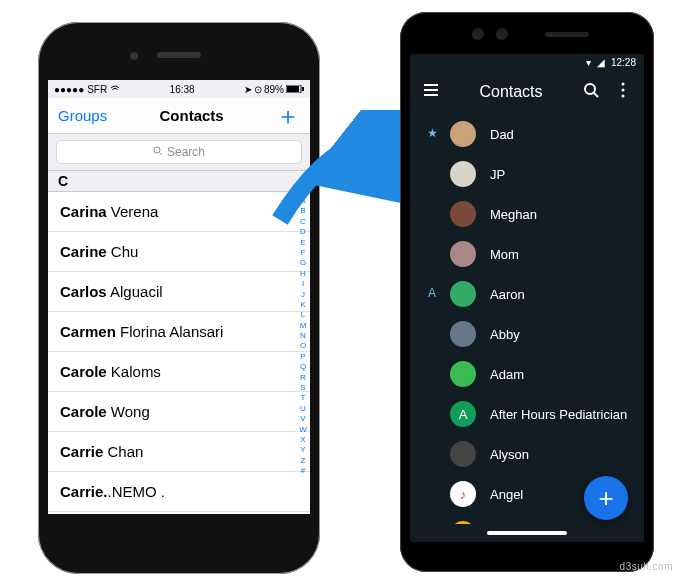 The height and width of the screenshot is (582, 679). I want to click on contact-row: Carrie..NEMO ., so click(179, 492).